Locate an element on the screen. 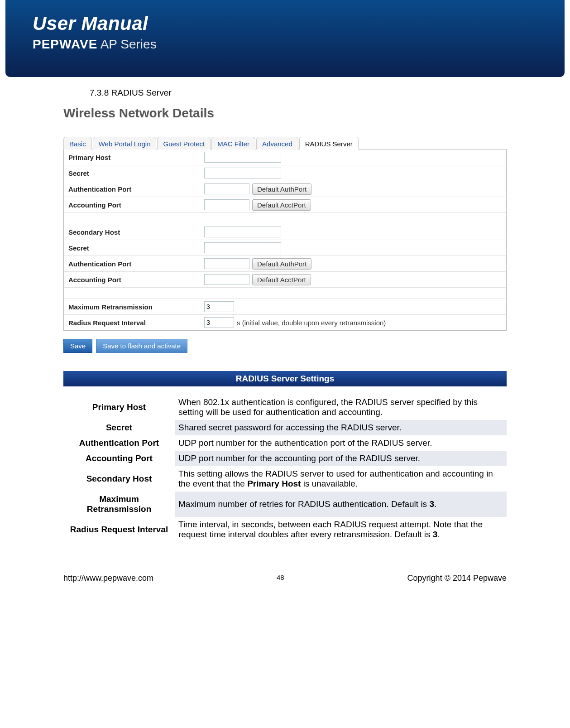  banner: User Manual PEPWAVE AP Series is located at coordinates (285, 39).